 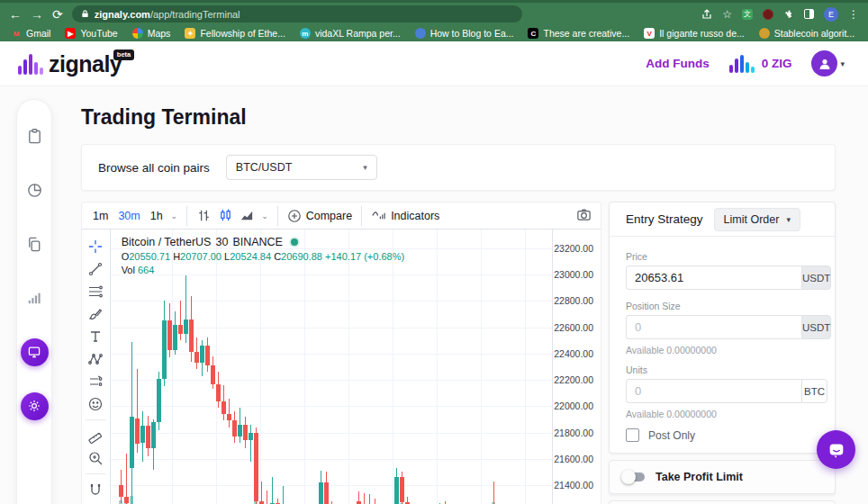 I want to click on price-input, so click(x=713, y=277).